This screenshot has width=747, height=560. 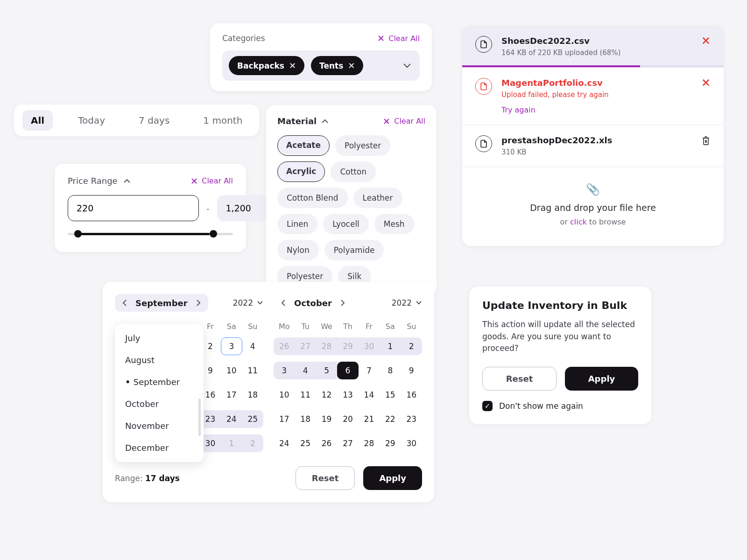 What do you see at coordinates (578, 222) in the screenshot?
I see `browse-link: click` at bounding box center [578, 222].